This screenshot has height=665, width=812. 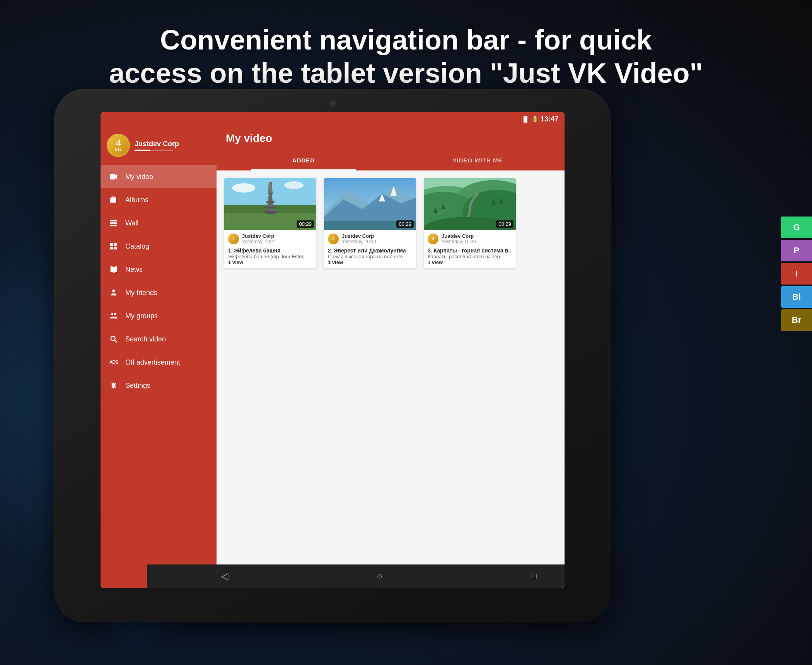 What do you see at coordinates (505, 224) in the screenshot?
I see `video-duration-3: 00:29` at bounding box center [505, 224].